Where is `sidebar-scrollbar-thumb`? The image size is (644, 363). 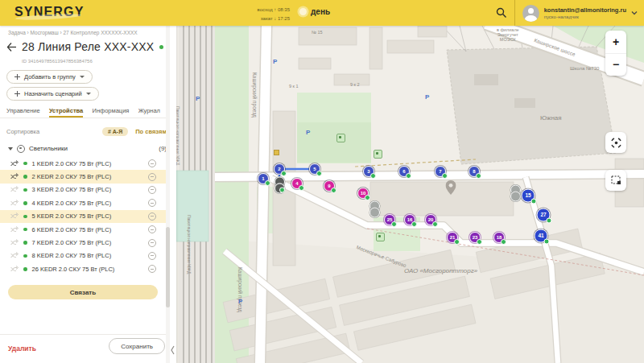 sidebar-scrollbar-thumb is located at coordinates (167, 267).